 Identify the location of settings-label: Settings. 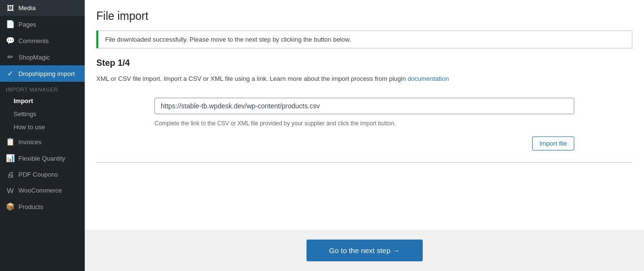
(25, 114).